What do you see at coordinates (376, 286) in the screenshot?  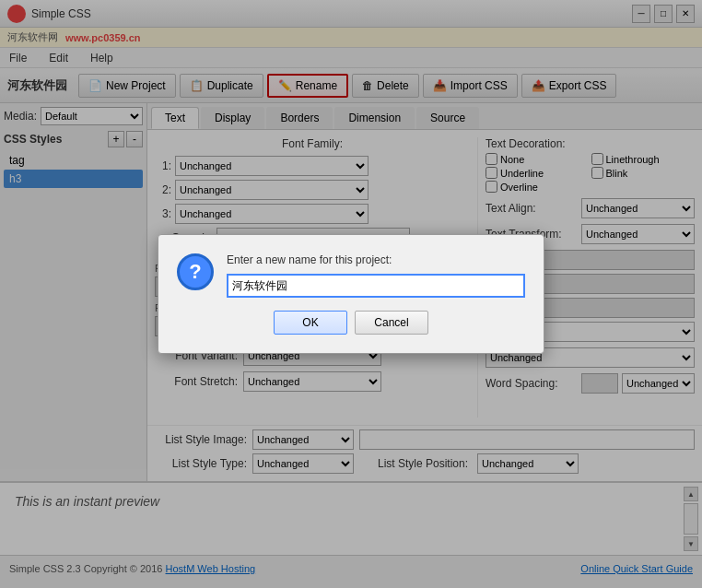 I see `modal-project-name-input` at bounding box center [376, 286].